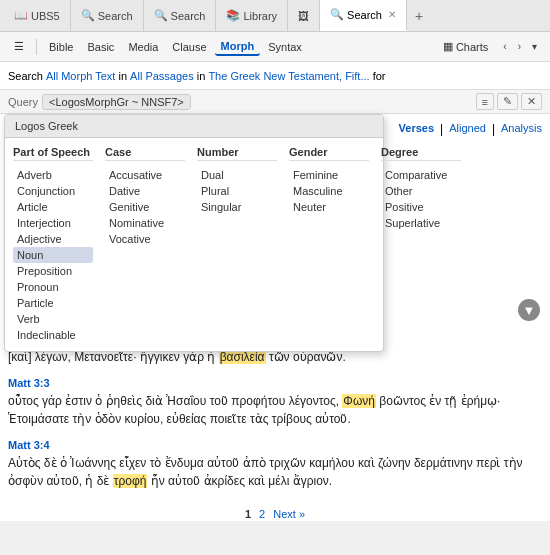 The image size is (550, 555). I want to click on pos-preposition: Preposition, so click(53, 271).